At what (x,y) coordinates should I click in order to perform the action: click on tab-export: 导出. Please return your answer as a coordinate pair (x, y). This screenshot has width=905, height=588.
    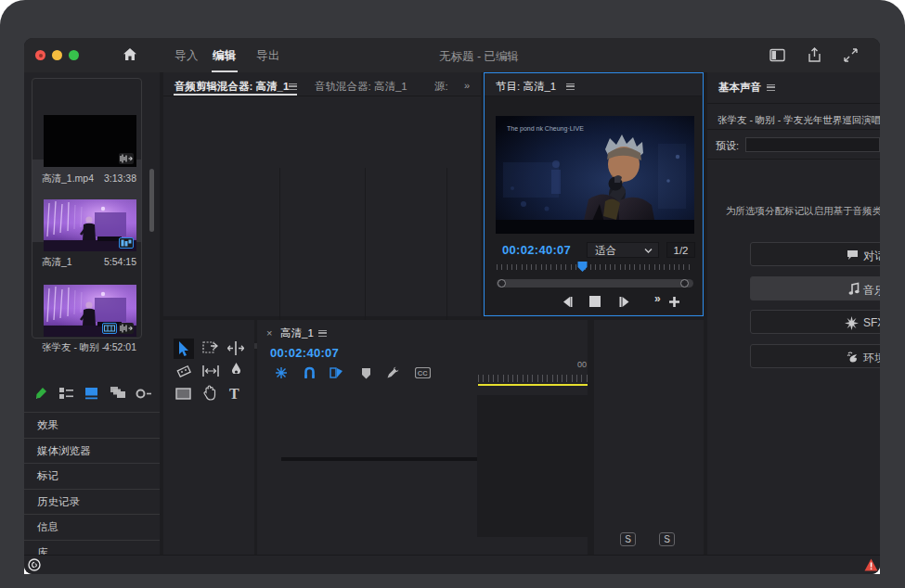
    Looking at the image, I should click on (268, 56).